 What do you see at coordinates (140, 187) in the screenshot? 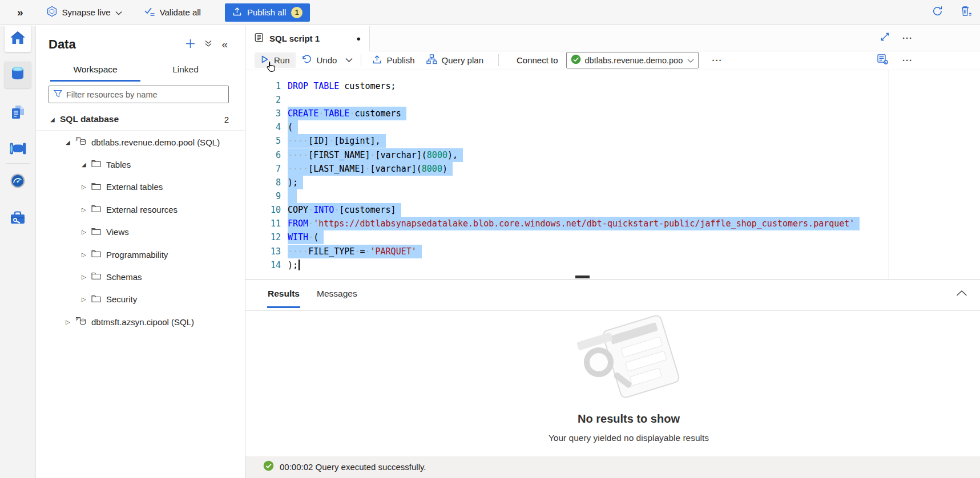
I see `tree-item-external-tables: ▷External tables` at bounding box center [140, 187].